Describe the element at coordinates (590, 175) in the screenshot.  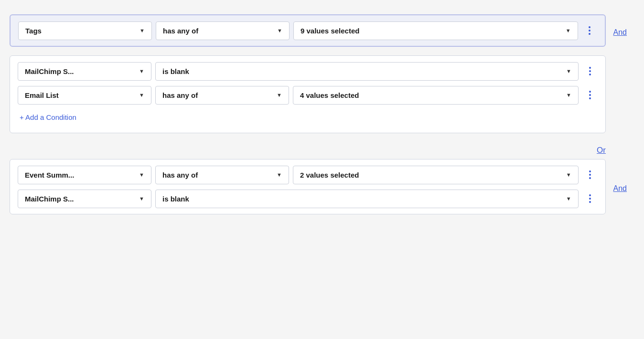
I see `more-options-event` at that location.